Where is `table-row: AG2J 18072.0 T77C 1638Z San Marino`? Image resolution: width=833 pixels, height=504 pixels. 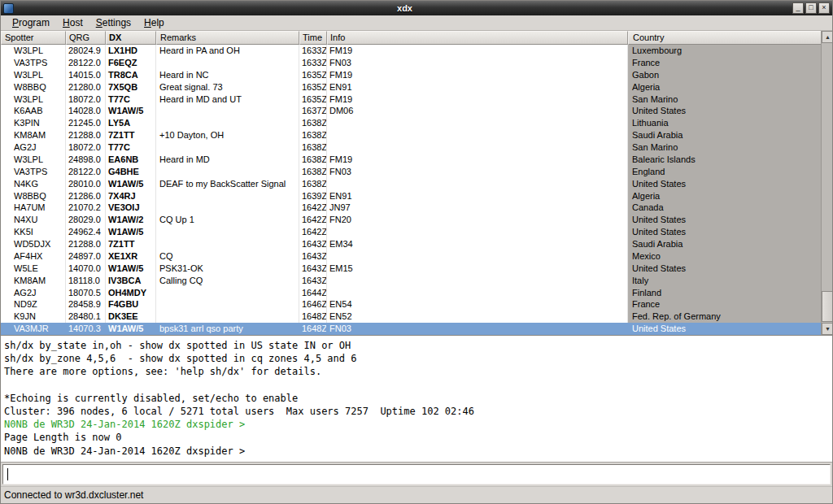 table-row: AG2J 18072.0 T77C 1638Z San Marino is located at coordinates (411, 148).